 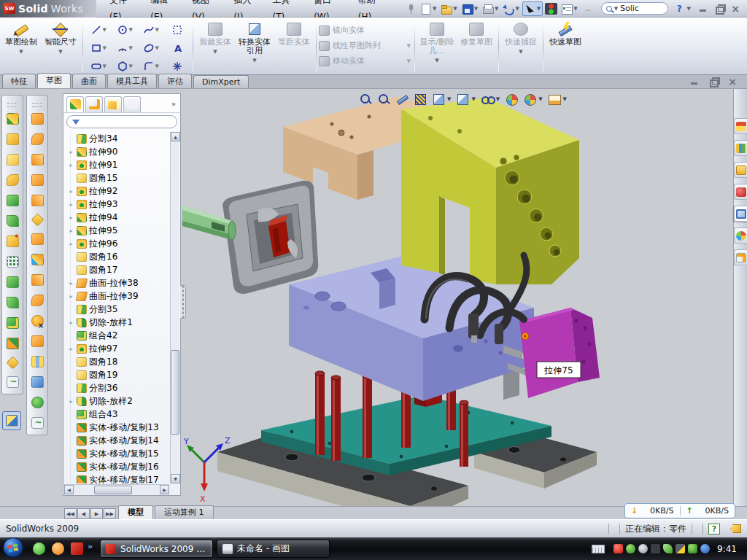 I want to click on extend-surface-icon, so click(x=38, y=300).